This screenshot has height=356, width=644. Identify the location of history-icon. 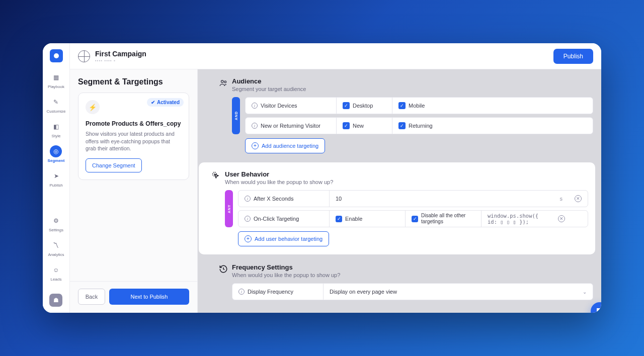
(223, 282).